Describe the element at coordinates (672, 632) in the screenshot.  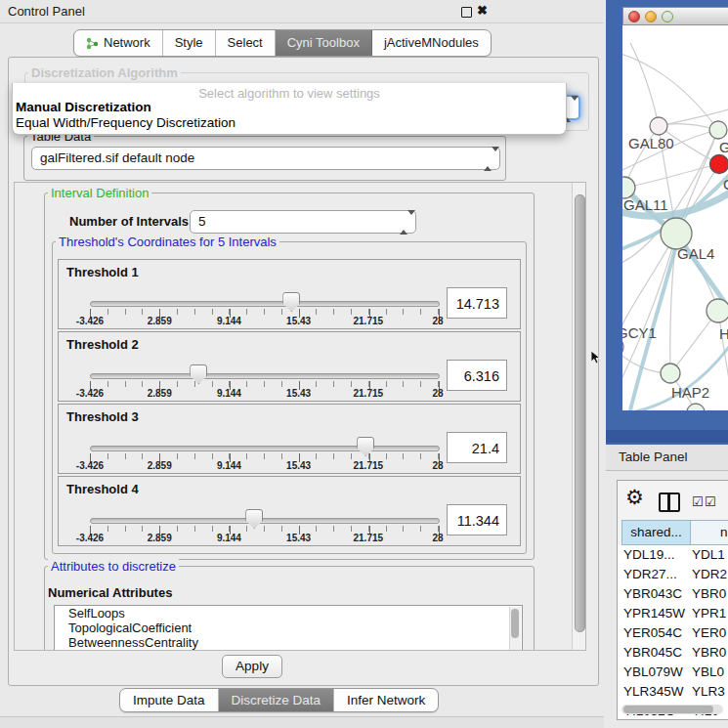
I see `node-table: YDL19...YDL1 YDR27...YDR2 YBR043CYBR0 YP…` at that location.